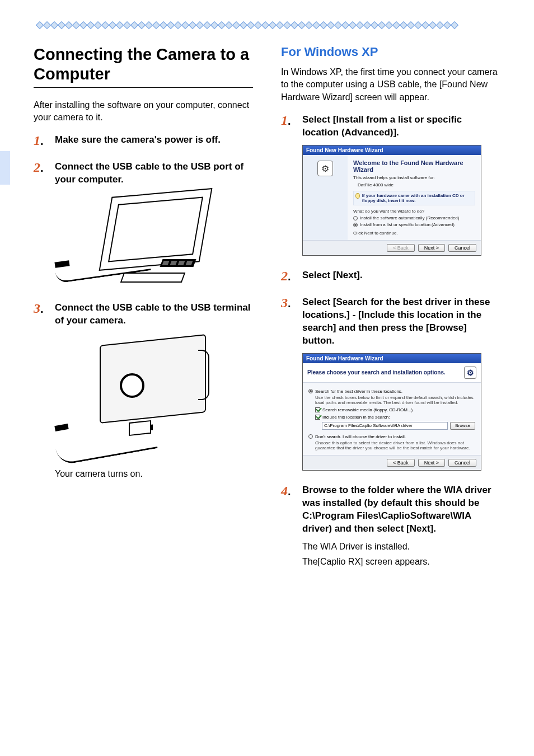 This screenshot has width=534, height=756. I want to click on wizard-sidebar: ⚙, so click(325, 198).